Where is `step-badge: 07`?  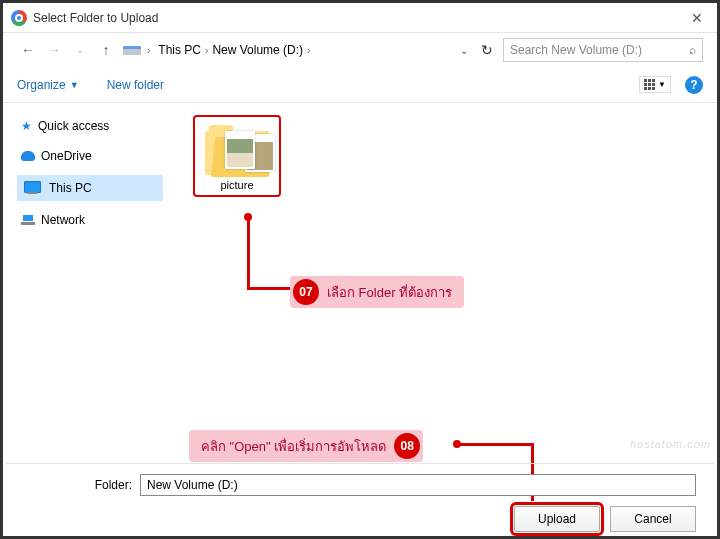 step-badge: 07 is located at coordinates (306, 292).